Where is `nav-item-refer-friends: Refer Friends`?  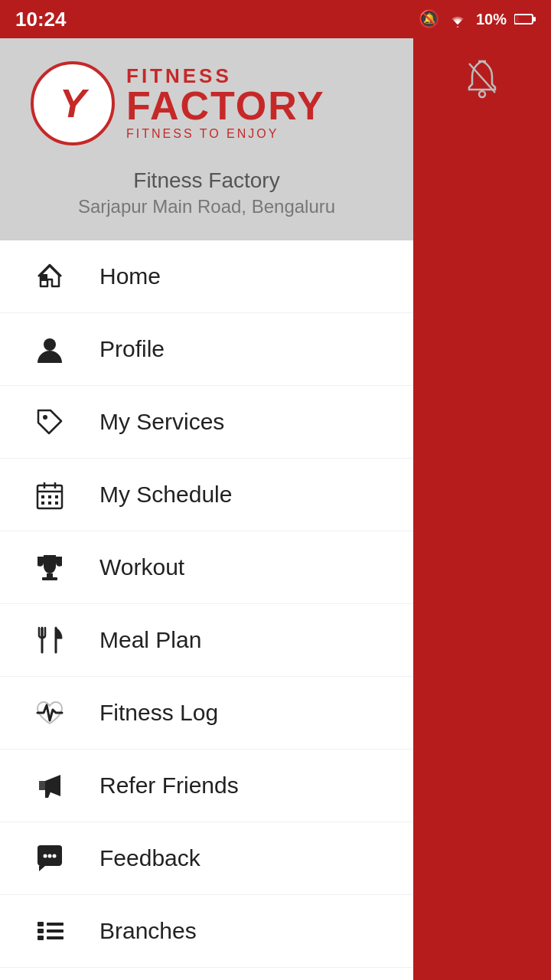
nav-item-refer-friends: Refer Friends is located at coordinates (207, 786).